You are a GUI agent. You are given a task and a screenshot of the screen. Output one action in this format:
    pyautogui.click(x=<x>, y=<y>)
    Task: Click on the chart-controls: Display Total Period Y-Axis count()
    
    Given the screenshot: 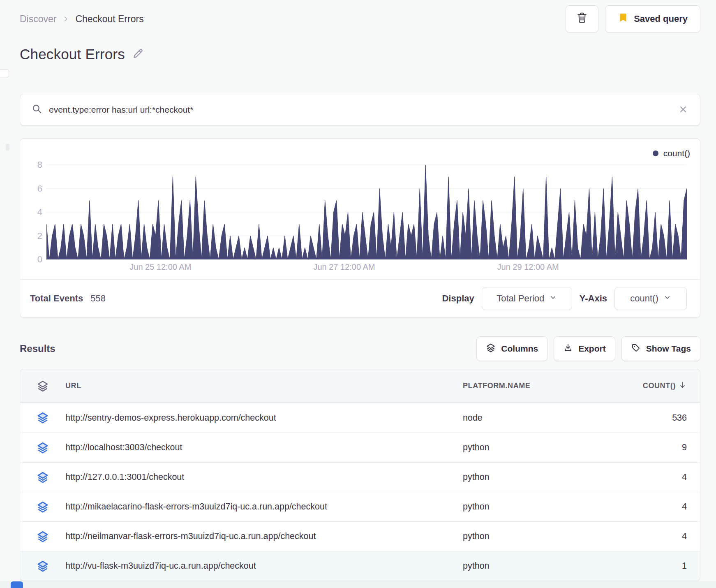 What is the action you would take?
    pyautogui.click(x=564, y=299)
    